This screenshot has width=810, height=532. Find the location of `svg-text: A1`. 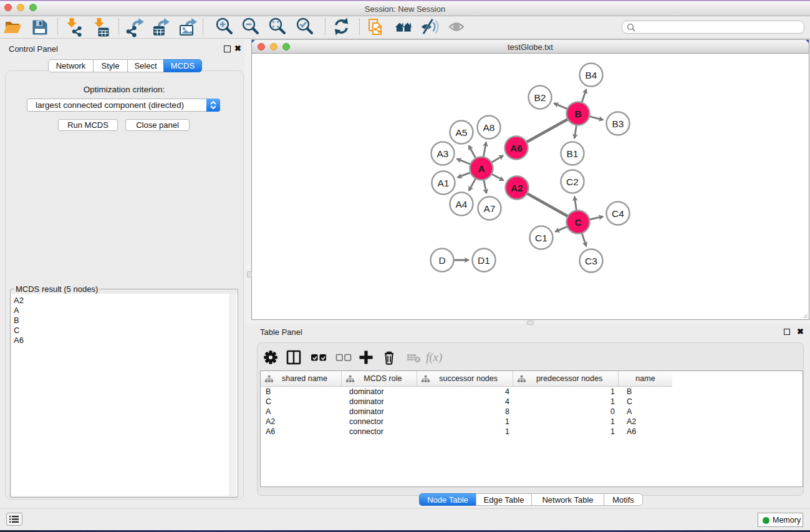

svg-text: A1 is located at coordinates (444, 183).